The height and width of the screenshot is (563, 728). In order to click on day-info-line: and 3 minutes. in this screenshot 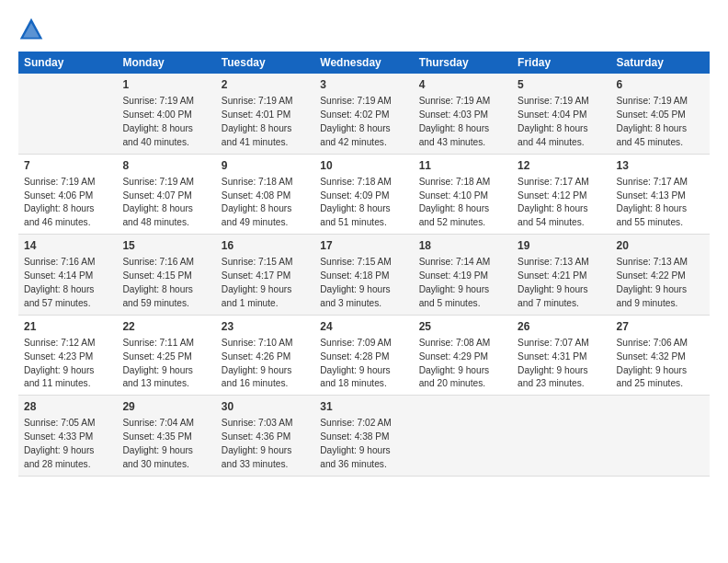, I will do `click(364, 304)`.